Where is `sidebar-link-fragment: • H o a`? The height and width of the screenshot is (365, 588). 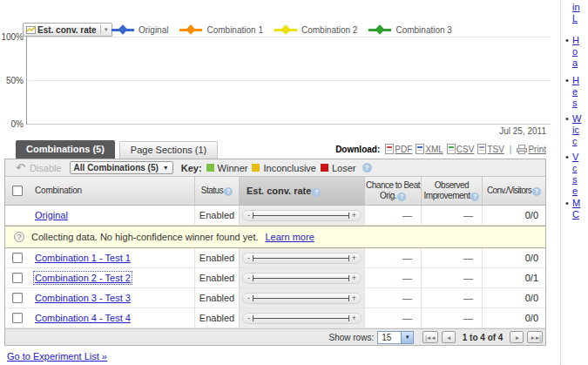
sidebar-link-fragment: • H o a is located at coordinates (571, 52).